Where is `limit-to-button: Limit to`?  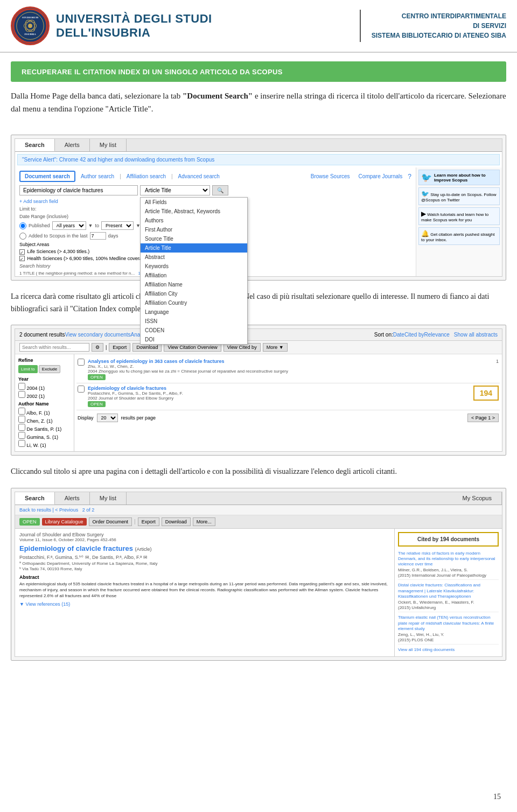
limit-to-button: Limit to is located at coordinates (28, 369).